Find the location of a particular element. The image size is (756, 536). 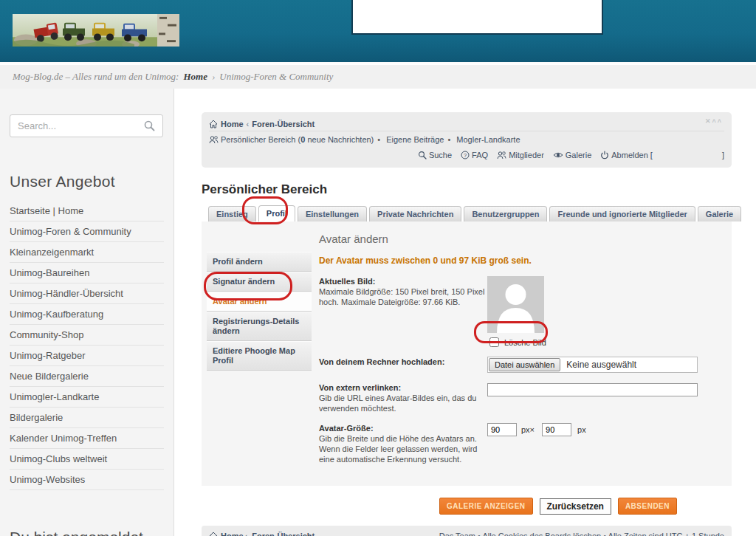

forum-footer-bar: Home ‹ Foren-Übersicht Das Team • Alle C… is located at coordinates (467, 531).